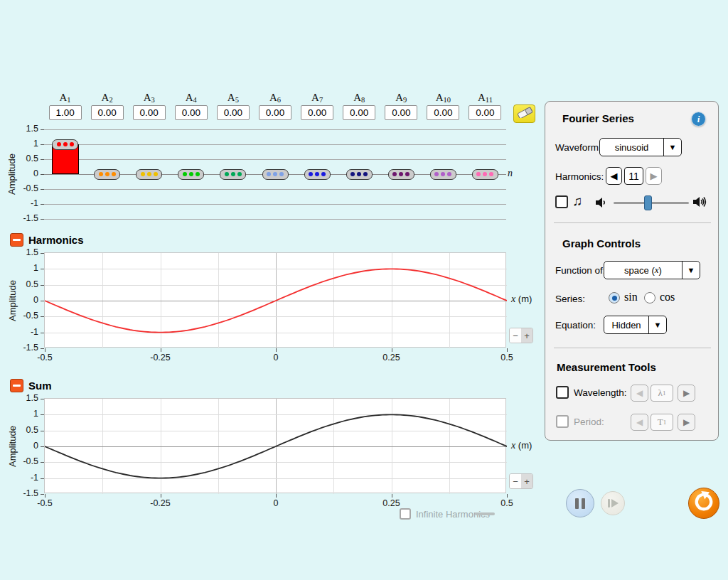 This screenshot has width=728, height=580. Describe the element at coordinates (107, 98) in the screenshot. I see `amplitude-label-2: A2` at that location.